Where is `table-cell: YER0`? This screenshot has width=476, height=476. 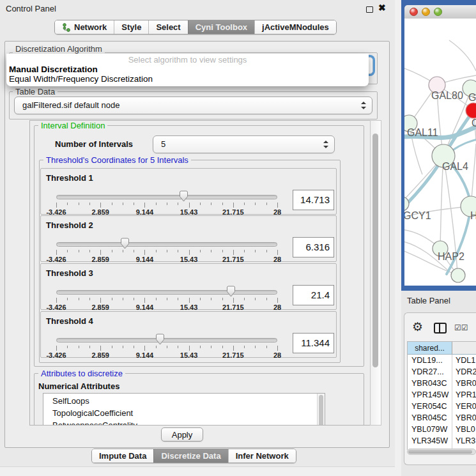 table-cell: YER0 is located at coordinates (464, 406).